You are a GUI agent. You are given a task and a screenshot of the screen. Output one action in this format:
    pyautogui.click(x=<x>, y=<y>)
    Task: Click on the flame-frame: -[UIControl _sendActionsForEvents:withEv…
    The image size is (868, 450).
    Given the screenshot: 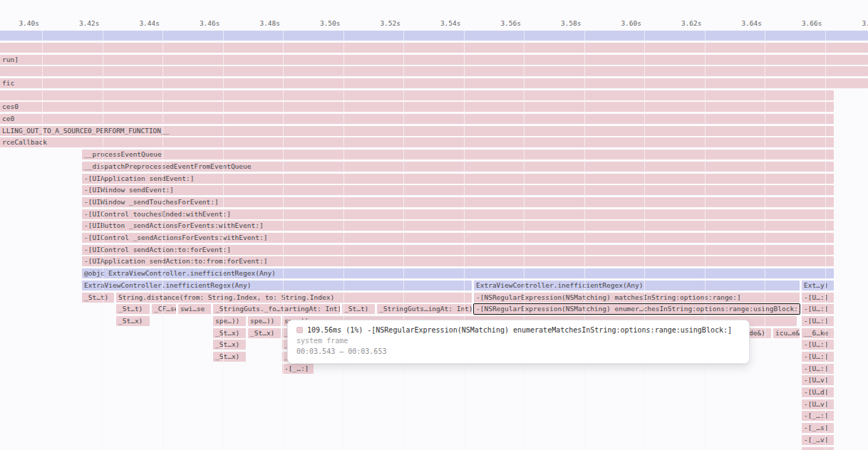 What is the action you would take?
    pyautogui.click(x=458, y=238)
    